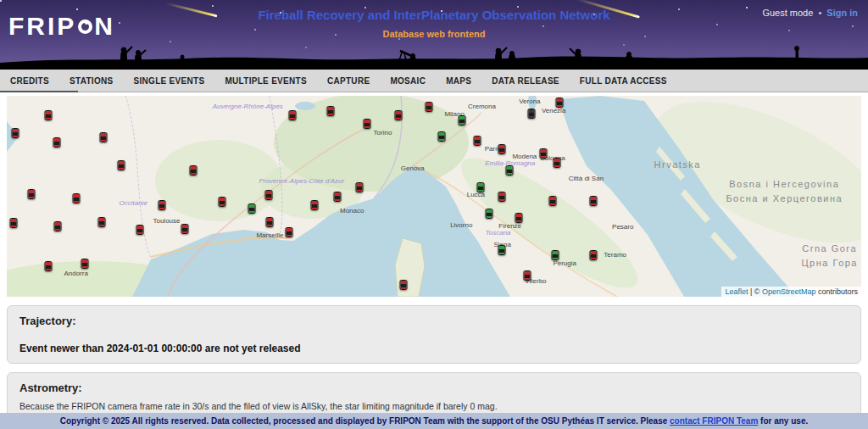 Image resolution: width=868 pixels, height=429 pixels. What do you see at coordinates (714, 421) in the screenshot?
I see `contact-link: contact FRIPON Team` at bounding box center [714, 421].